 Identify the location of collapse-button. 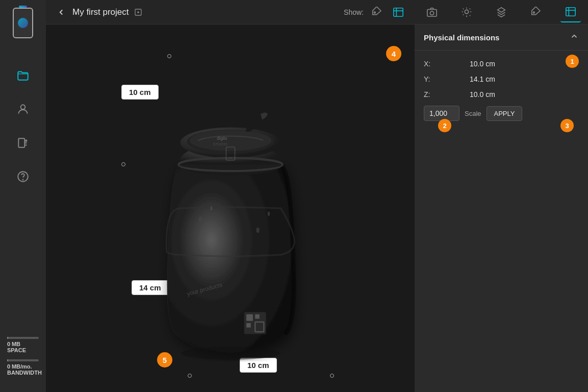
(574, 37).